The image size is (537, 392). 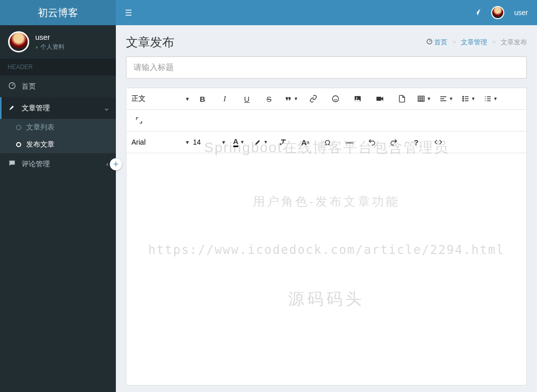 I want to click on italic-button: I, so click(x=225, y=99).